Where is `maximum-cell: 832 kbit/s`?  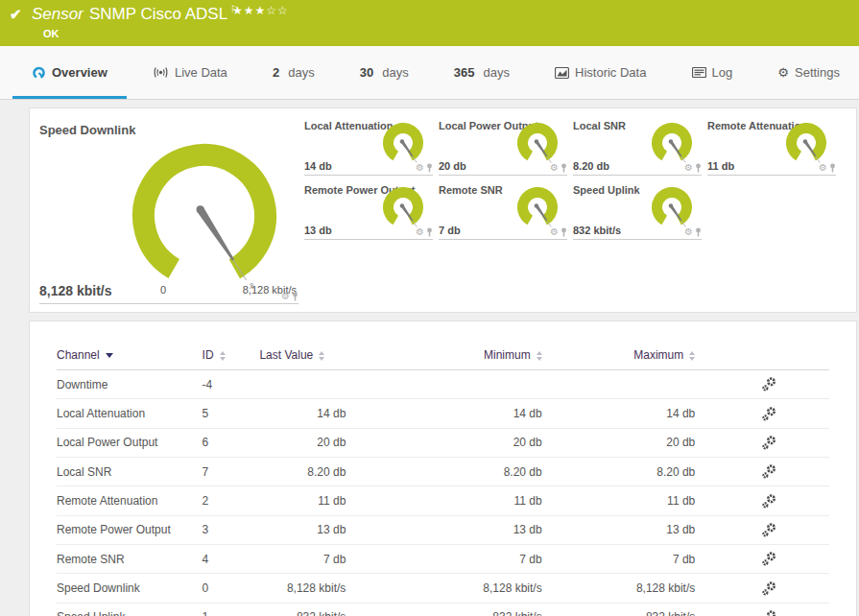
maximum-cell: 832 kbit/s is located at coordinates (619, 609).